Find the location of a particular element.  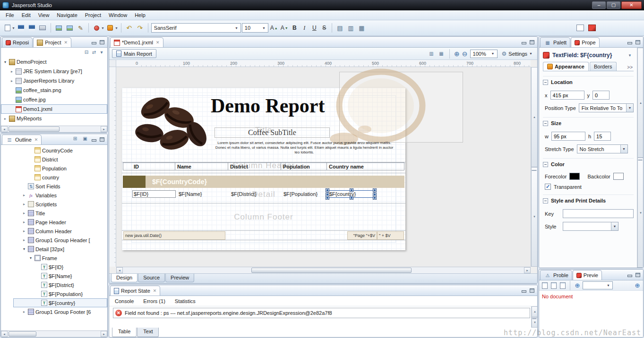

tree-item: $F{Population} is located at coordinates (60, 294).